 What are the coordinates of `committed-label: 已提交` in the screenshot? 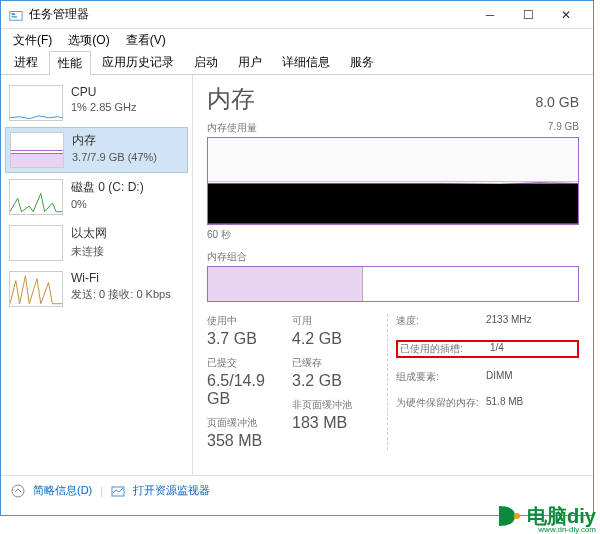 It's located at (250, 363).